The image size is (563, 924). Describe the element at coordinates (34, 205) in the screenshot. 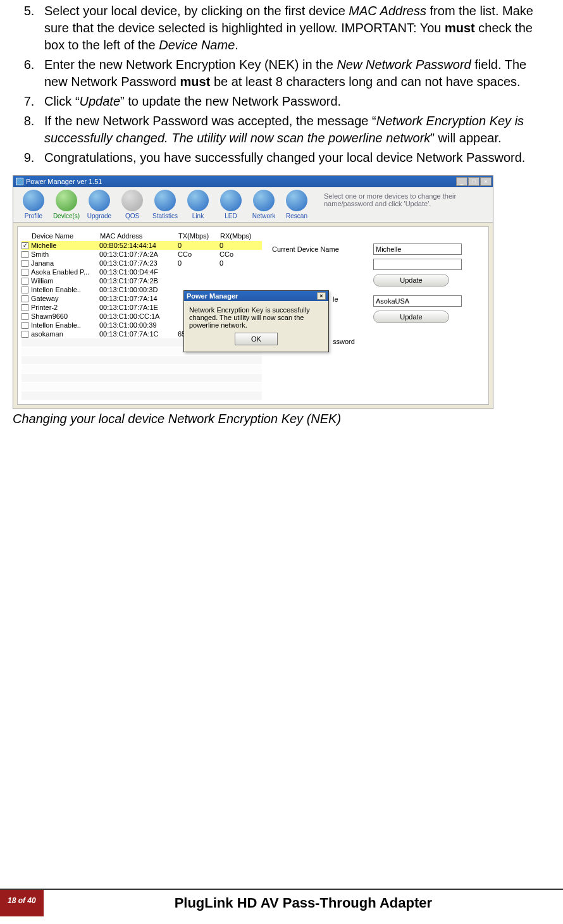

I see `toolbar-profile: Profile` at that location.